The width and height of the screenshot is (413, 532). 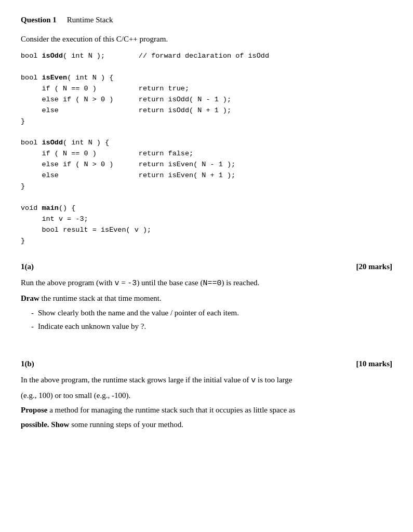 I want to click on section-b-body: In the above program, the runtime stack …, so click(x=207, y=402).